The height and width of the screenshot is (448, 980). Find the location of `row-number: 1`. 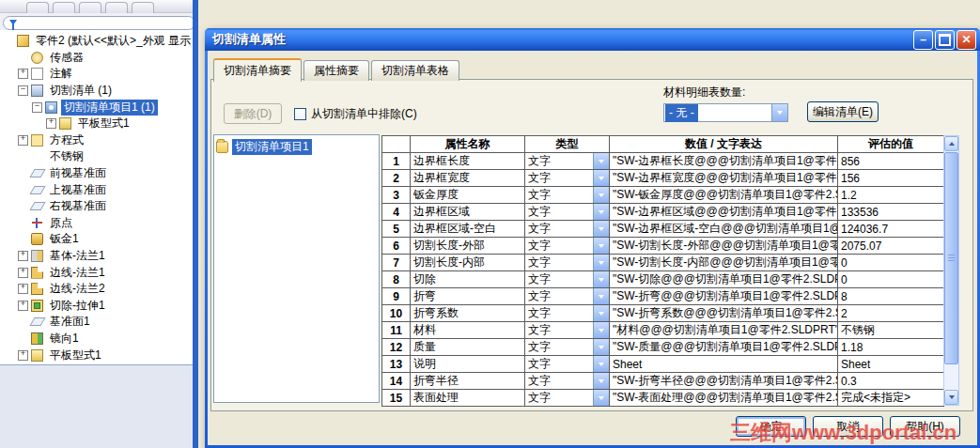

row-number: 1 is located at coordinates (397, 162).